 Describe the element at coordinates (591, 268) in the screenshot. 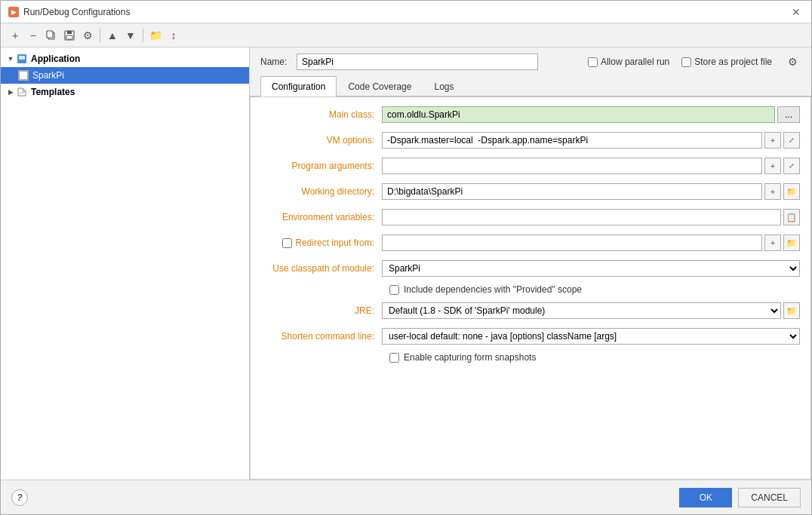

I see `classpath-select-wrap: SparkPi` at that location.